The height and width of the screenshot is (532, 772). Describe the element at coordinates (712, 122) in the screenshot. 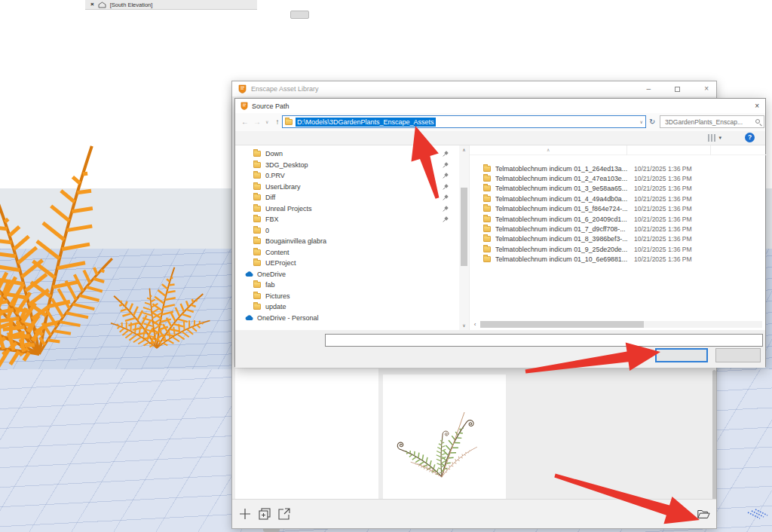

I see `search-input: 3DGardenPlants_Enscap...` at that location.